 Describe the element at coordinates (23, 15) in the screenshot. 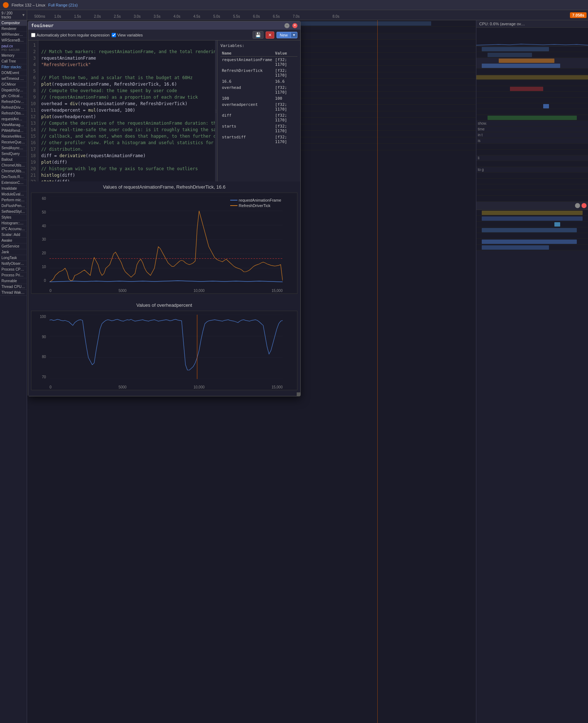

I see `tracks-filter-icon: ▼` at that location.